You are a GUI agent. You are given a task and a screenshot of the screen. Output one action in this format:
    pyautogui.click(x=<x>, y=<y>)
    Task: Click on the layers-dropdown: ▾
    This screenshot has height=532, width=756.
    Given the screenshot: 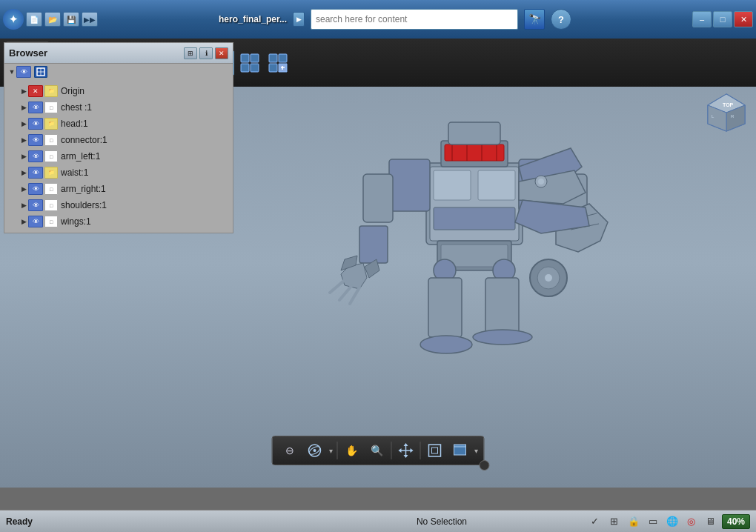 What is the action you would take?
    pyautogui.click(x=476, y=450)
    